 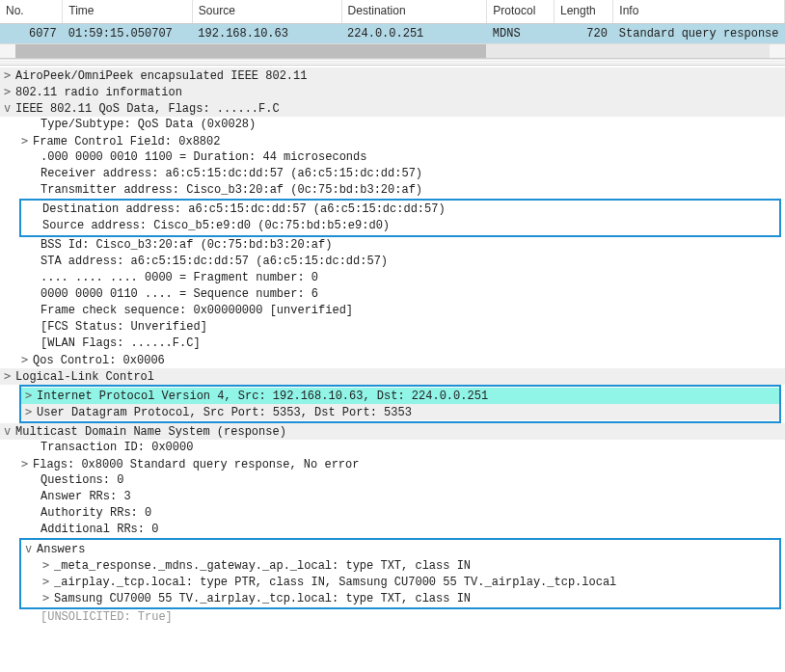 I want to click on field-duration: .000 0000 0010 1100 = Duration: 44 micro…, so click(x=392, y=158).